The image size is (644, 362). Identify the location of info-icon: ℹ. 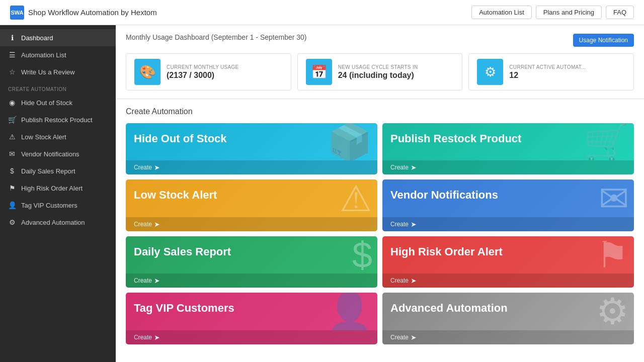
(12, 38).